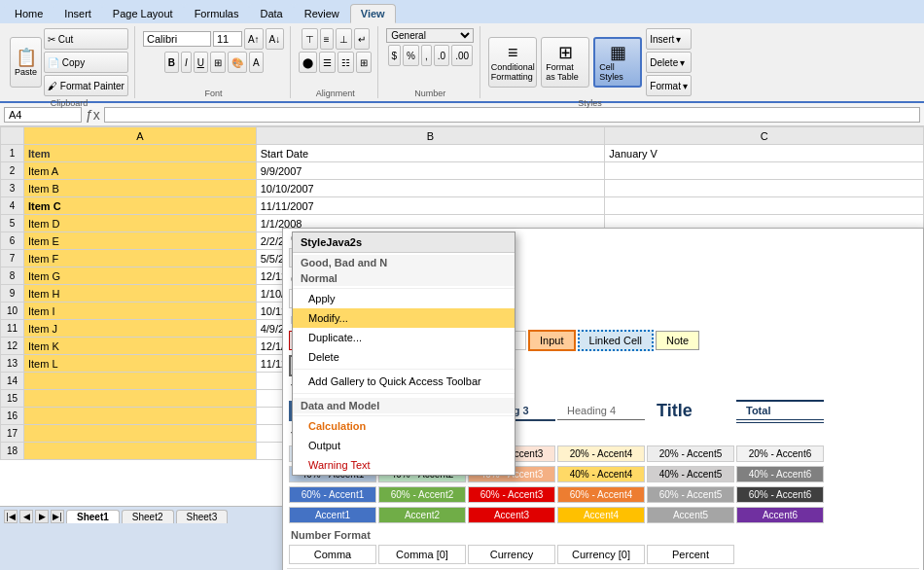 The width and height of the screenshot is (924, 570). I want to click on format-as-table-button: ⊞ Format as Table, so click(565, 62).